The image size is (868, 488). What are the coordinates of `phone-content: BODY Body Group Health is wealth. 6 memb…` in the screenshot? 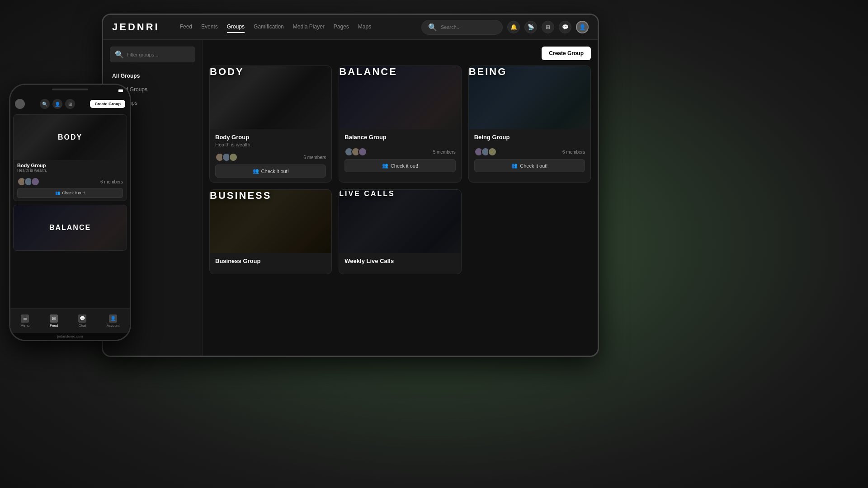 It's located at (70, 210).